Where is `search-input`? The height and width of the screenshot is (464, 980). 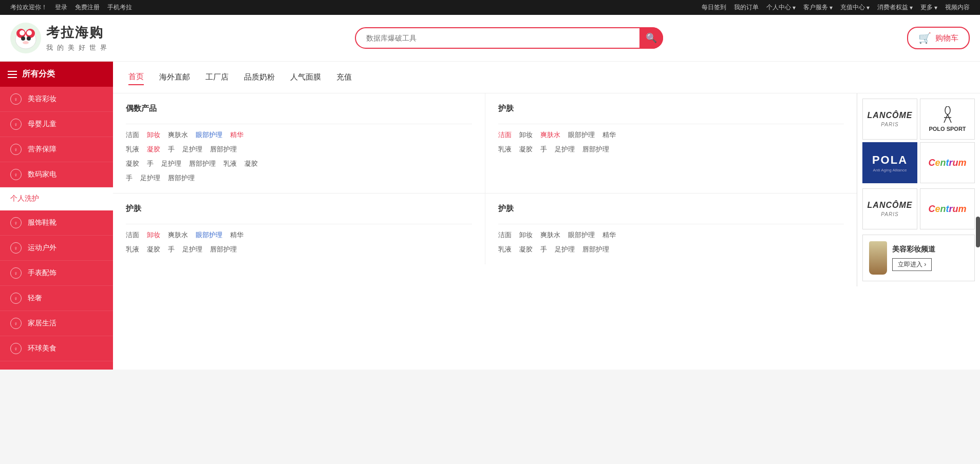
search-input is located at coordinates (509, 38).